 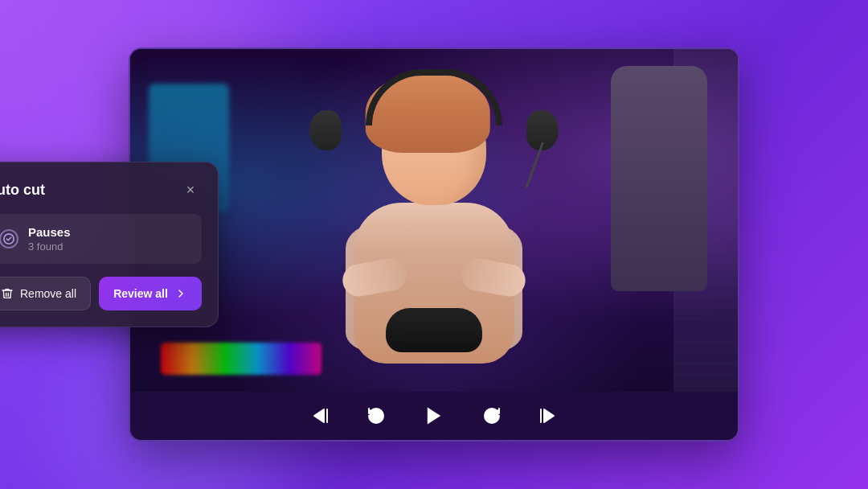 What do you see at coordinates (50, 246) in the screenshot?
I see `pauses-count: 3 found` at bounding box center [50, 246].